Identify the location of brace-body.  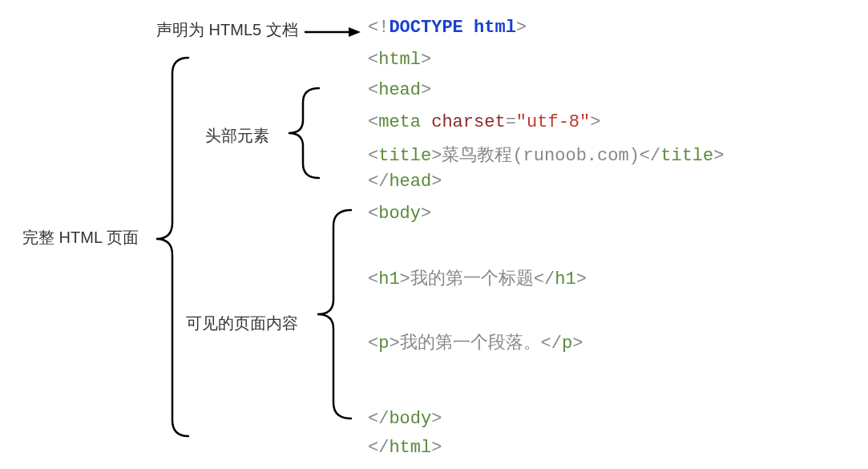
(331, 314).